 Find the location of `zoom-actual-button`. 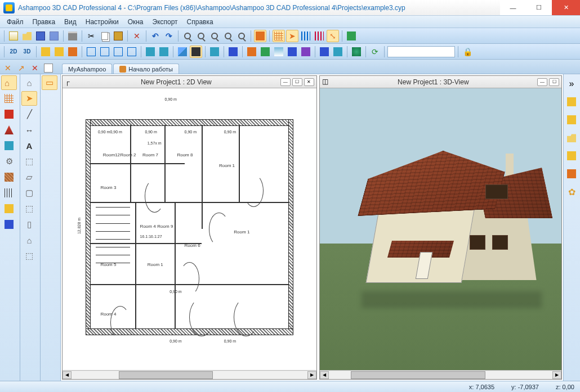

zoom-actual-button is located at coordinates (242, 36).